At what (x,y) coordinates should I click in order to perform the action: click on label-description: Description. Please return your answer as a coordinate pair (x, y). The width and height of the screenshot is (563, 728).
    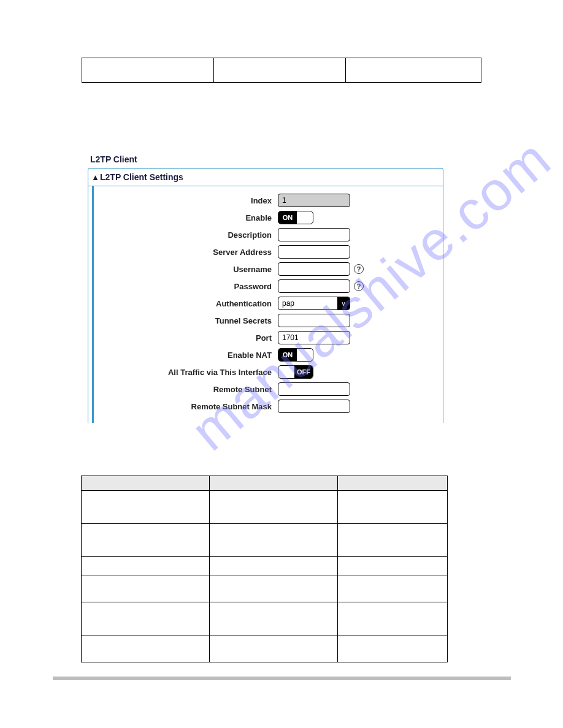
    Looking at the image, I should click on (186, 235).